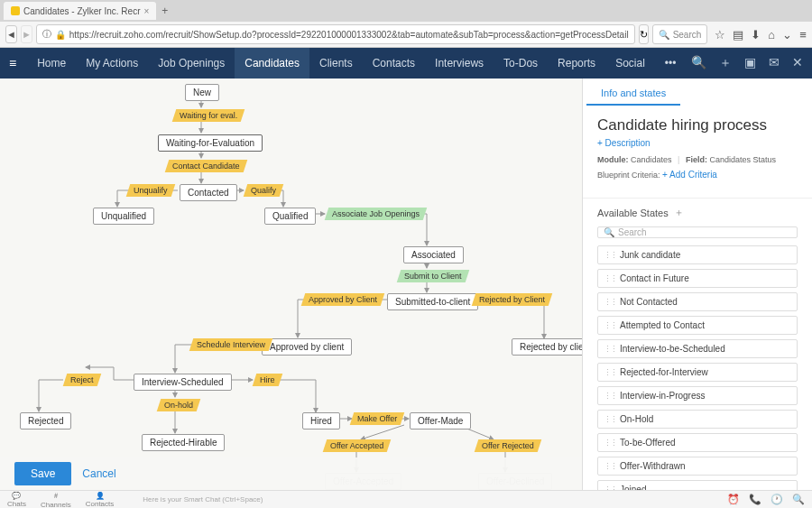 The image size is (812, 508). Describe the element at coordinates (208, 193) in the screenshot. I see `state-contacted: Contacted` at that location.